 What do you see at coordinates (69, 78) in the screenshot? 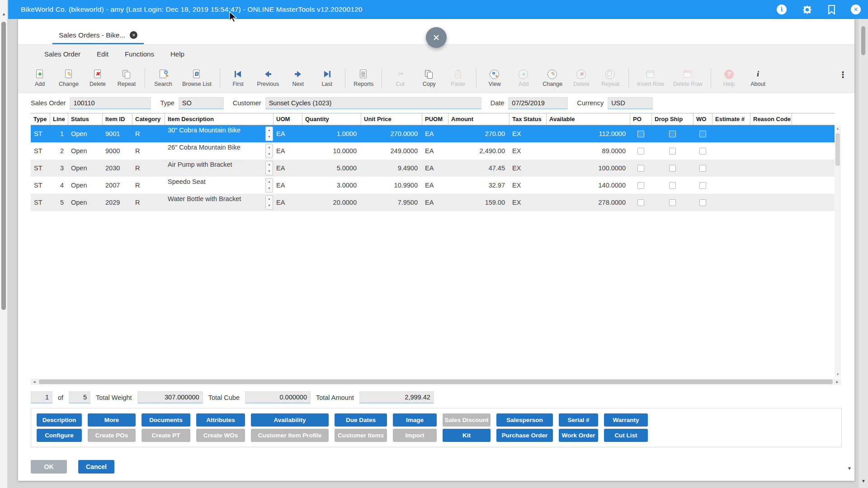
I see `toolbar-change: ✎ Change` at bounding box center [69, 78].